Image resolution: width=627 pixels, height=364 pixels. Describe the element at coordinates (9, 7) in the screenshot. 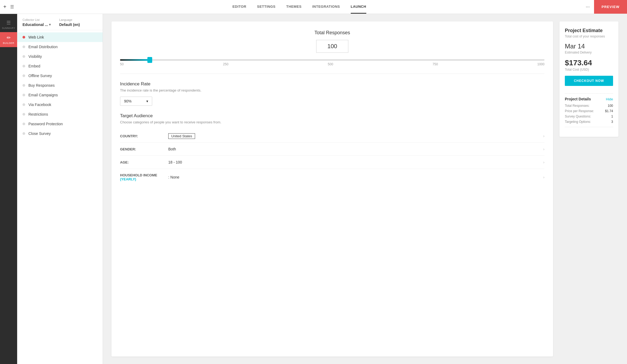

I see `nav-left: + ☰` at that location.